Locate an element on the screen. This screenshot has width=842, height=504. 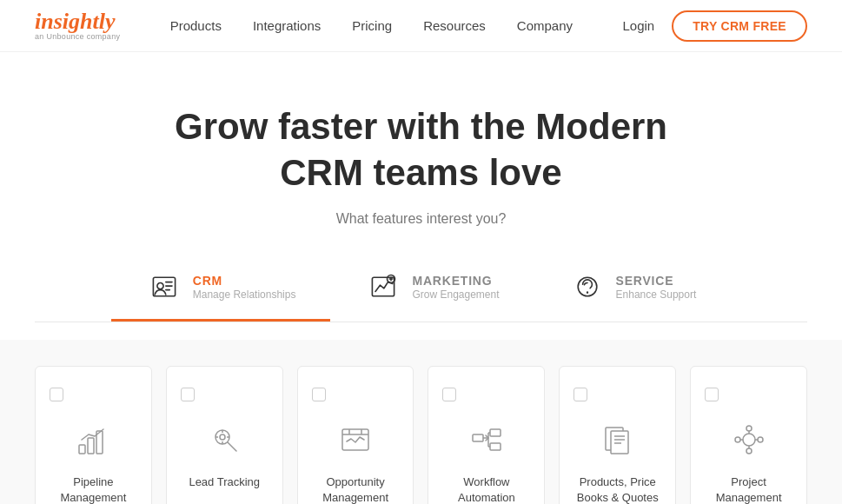
nav-resources: Resources is located at coordinates (454, 26).